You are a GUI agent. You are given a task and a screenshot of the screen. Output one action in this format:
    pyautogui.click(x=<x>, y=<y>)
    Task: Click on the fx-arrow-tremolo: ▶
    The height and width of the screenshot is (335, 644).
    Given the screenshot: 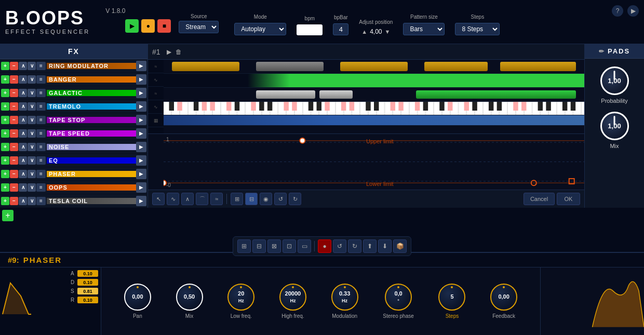 What is the action you would take?
    pyautogui.click(x=141, y=106)
    